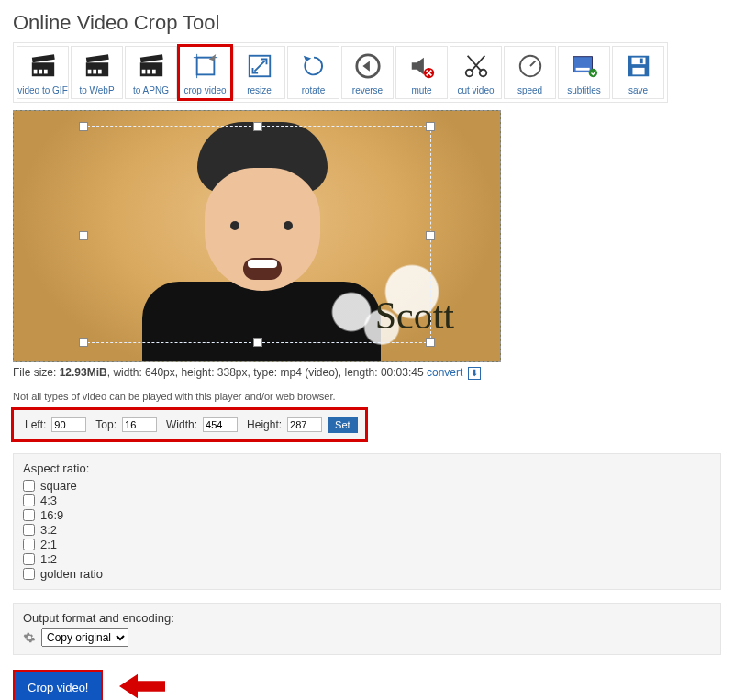  Describe the element at coordinates (368, 66) in the screenshot. I see `reverse-icon` at that location.